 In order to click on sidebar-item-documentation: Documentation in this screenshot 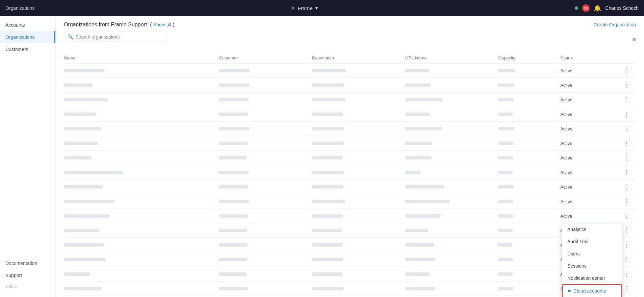, I will do `click(28, 263)`.